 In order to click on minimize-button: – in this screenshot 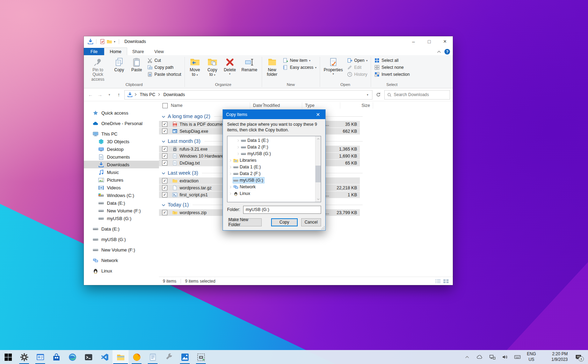, I will do `click(414, 42)`.